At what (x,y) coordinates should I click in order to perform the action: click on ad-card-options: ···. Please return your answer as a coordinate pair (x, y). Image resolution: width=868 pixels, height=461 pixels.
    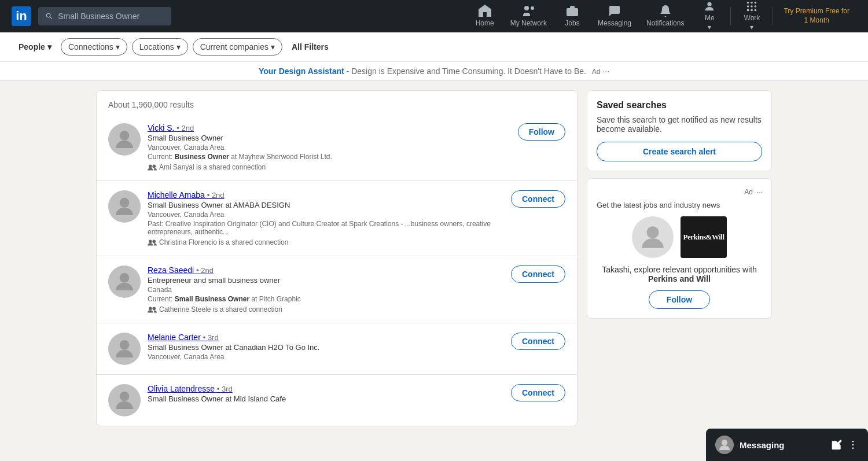
    Looking at the image, I should click on (759, 192).